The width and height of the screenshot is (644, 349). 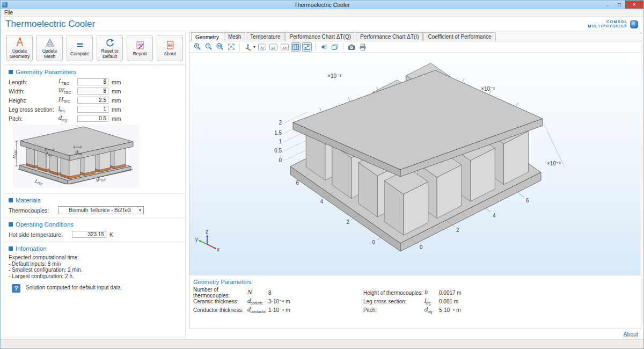 I want to click on print-icon, so click(x=363, y=47).